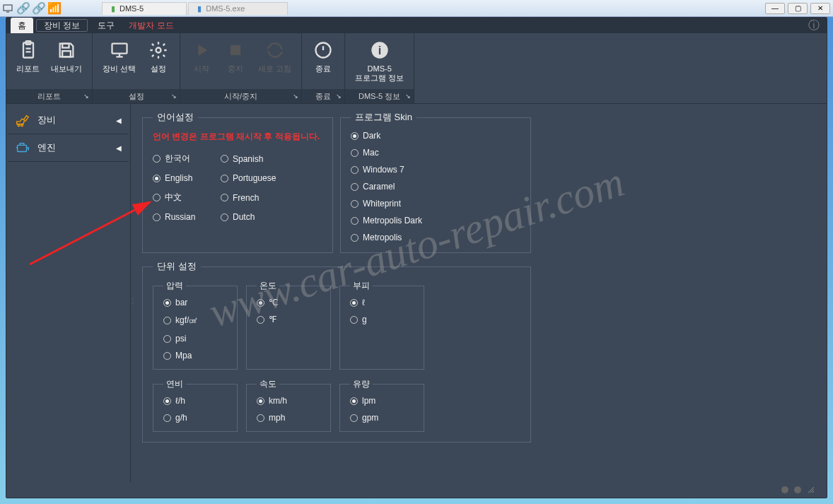 The image size is (833, 504). I want to click on tab-tools: 도구, so click(106, 25).